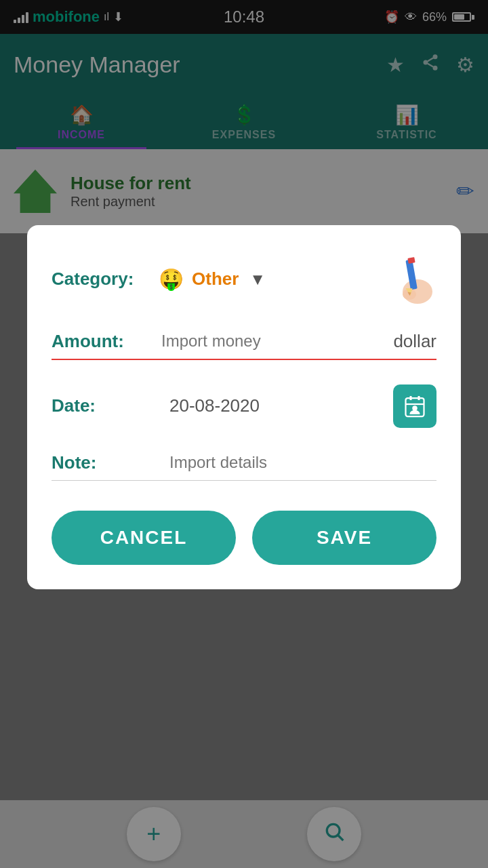  Describe the element at coordinates (415, 342) in the screenshot. I see `currency-label: dollar` at that location.